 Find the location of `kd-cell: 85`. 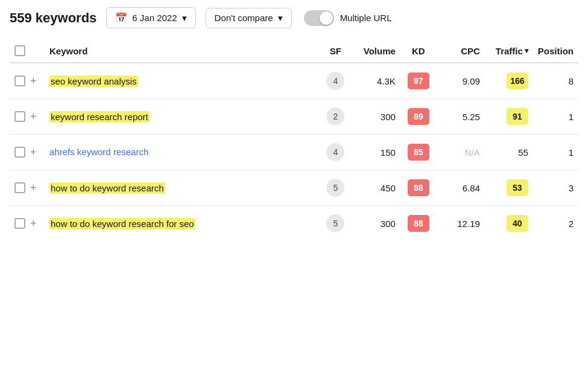

kd-cell: 85 is located at coordinates (419, 152).